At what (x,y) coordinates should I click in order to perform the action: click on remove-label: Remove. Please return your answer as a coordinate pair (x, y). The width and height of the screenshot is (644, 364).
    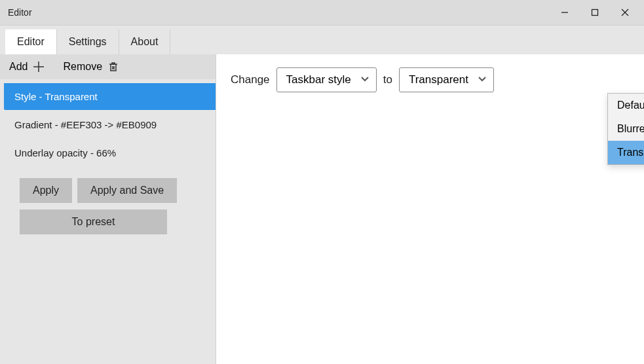
    Looking at the image, I should click on (83, 67).